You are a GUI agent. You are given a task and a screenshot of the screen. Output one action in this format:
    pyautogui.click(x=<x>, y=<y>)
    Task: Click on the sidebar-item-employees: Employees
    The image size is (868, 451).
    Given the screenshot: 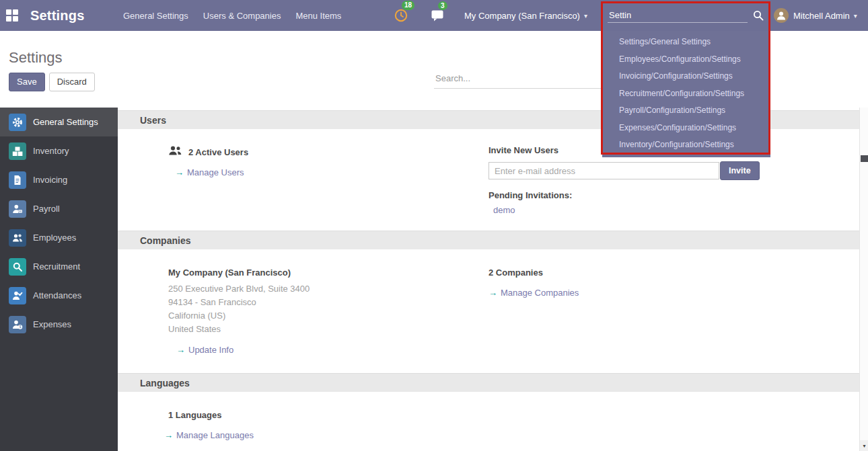 What is the action you would take?
    pyautogui.click(x=59, y=238)
    